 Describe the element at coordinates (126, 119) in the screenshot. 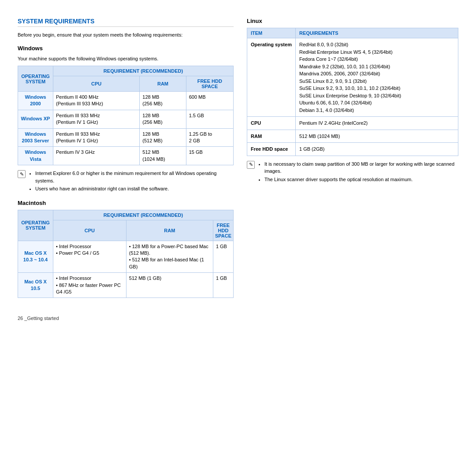

I see `table-row: Windows XP Pentium III 933 MHz(Pentium I…` at that location.